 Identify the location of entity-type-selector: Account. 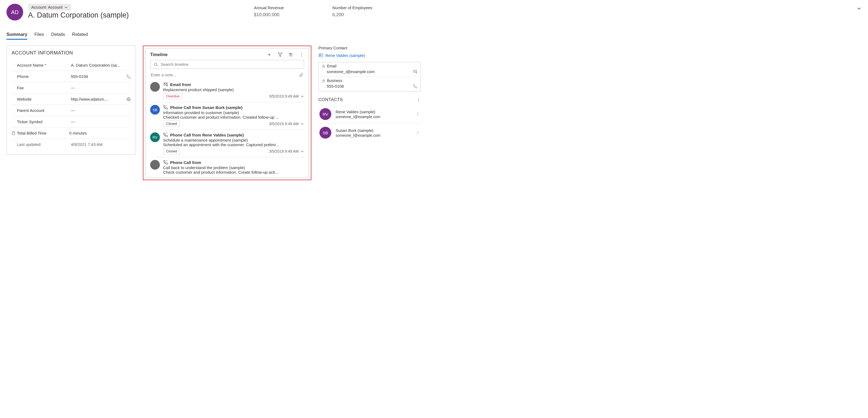
(50, 7).